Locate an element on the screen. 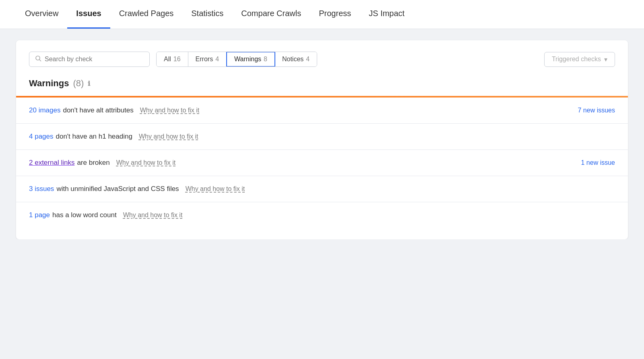 The height and width of the screenshot is (359, 644). filter-tab-all: All 16 is located at coordinates (172, 59).